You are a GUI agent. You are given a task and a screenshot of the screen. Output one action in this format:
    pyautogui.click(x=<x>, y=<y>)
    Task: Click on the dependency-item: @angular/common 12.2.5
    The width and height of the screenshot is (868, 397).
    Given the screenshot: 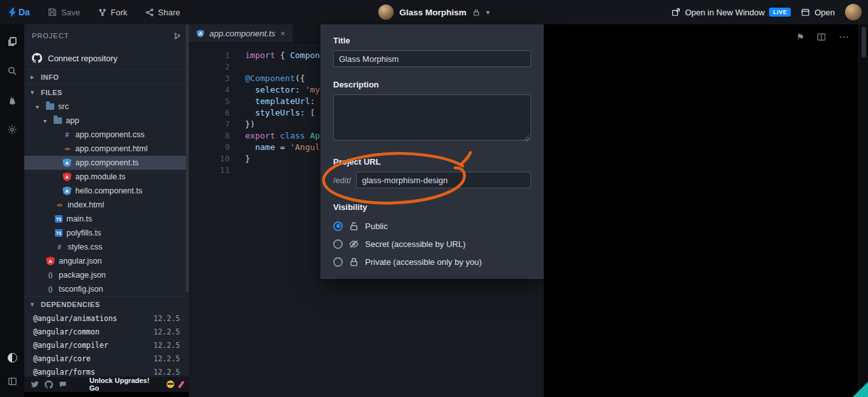 What is the action you would take?
    pyautogui.click(x=107, y=332)
    